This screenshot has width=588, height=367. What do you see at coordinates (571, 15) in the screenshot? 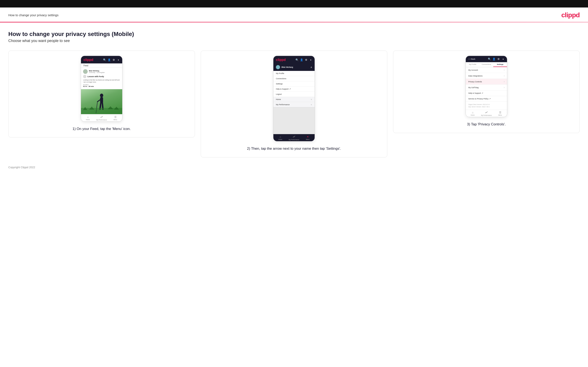
I see `logo: clippd` at bounding box center [571, 15].